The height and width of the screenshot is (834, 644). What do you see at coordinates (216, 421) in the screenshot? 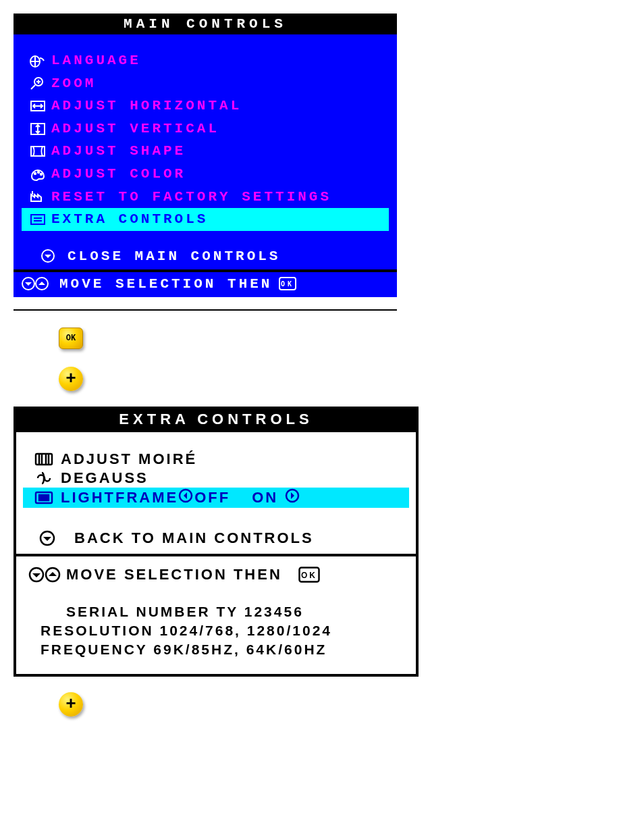
I see `extra-title: EXTRA CONTROLS` at bounding box center [216, 421].